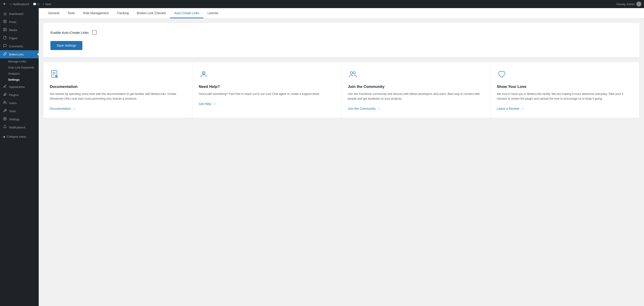  I want to click on love-arrow-icon: →, so click(522, 109).